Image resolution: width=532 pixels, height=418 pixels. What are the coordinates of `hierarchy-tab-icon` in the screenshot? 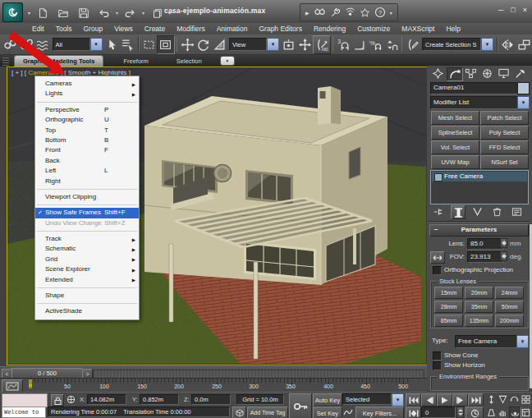 It's located at (470, 74).